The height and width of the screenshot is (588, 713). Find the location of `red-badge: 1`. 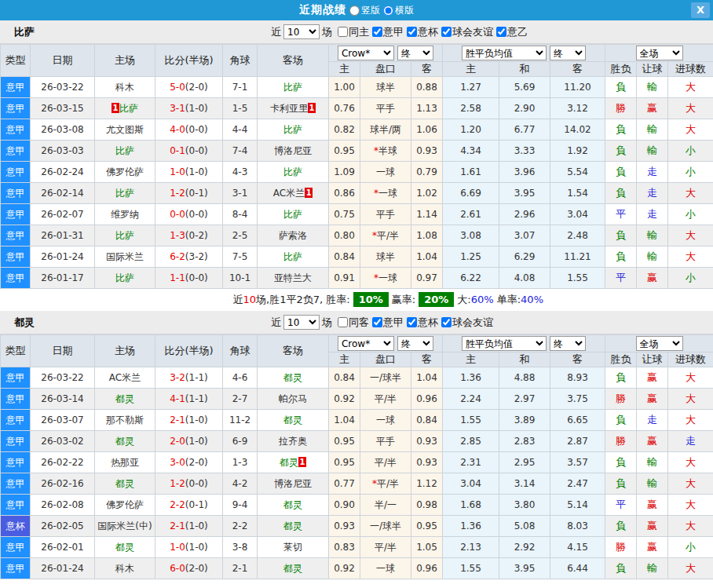

red-badge: 1 is located at coordinates (302, 462).